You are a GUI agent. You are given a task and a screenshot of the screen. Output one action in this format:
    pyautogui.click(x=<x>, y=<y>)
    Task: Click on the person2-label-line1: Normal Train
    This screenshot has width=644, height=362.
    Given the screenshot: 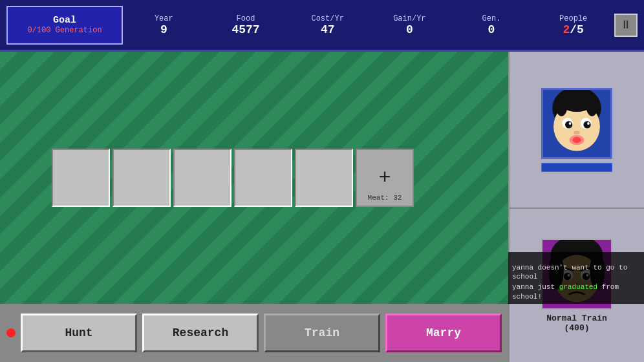 What is the action you would take?
    pyautogui.click(x=577, y=318)
    